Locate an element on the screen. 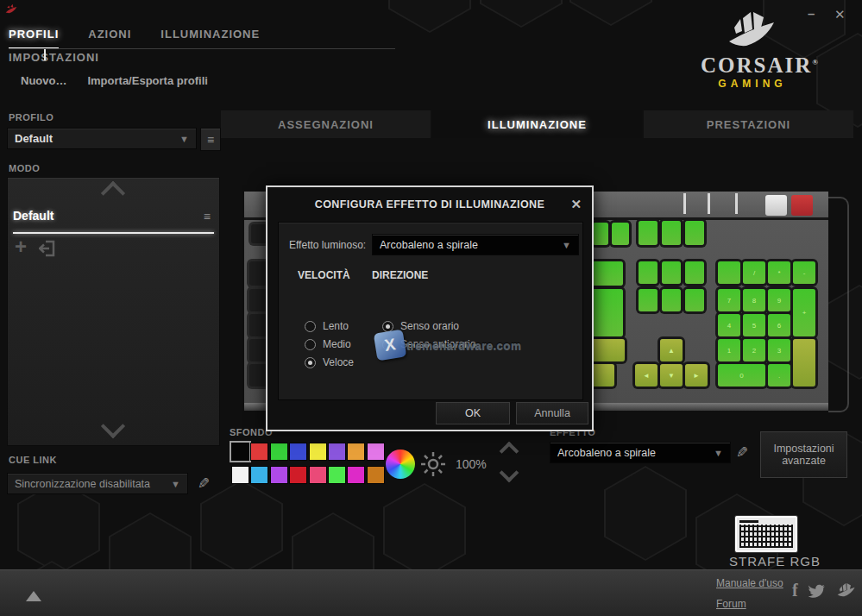  radio-option-veloce: Veloce is located at coordinates (330, 362).